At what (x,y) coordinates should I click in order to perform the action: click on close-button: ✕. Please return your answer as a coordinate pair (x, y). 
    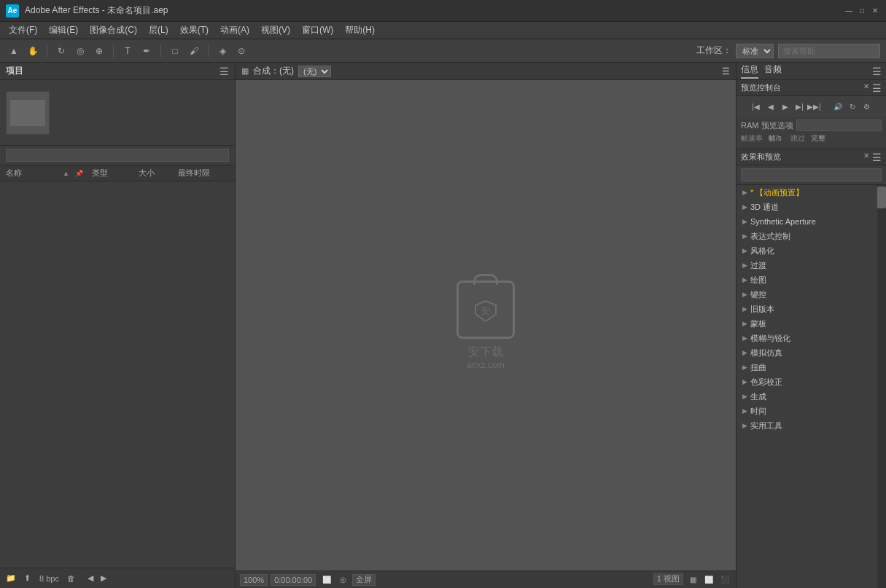
    Looking at the image, I should click on (875, 11).